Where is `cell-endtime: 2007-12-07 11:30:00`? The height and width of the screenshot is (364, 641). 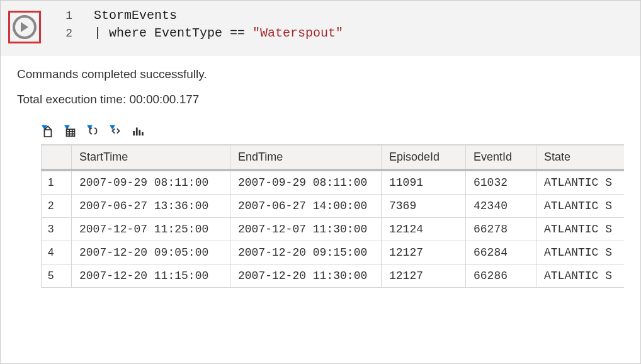
cell-endtime: 2007-12-07 11:30:00 is located at coordinates (306, 229).